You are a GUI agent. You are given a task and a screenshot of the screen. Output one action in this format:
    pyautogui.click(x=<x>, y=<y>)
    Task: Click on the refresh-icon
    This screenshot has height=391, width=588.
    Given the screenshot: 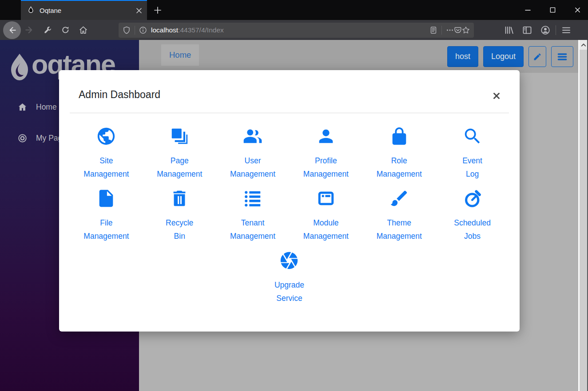 What is the action you would take?
    pyautogui.click(x=66, y=30)
    